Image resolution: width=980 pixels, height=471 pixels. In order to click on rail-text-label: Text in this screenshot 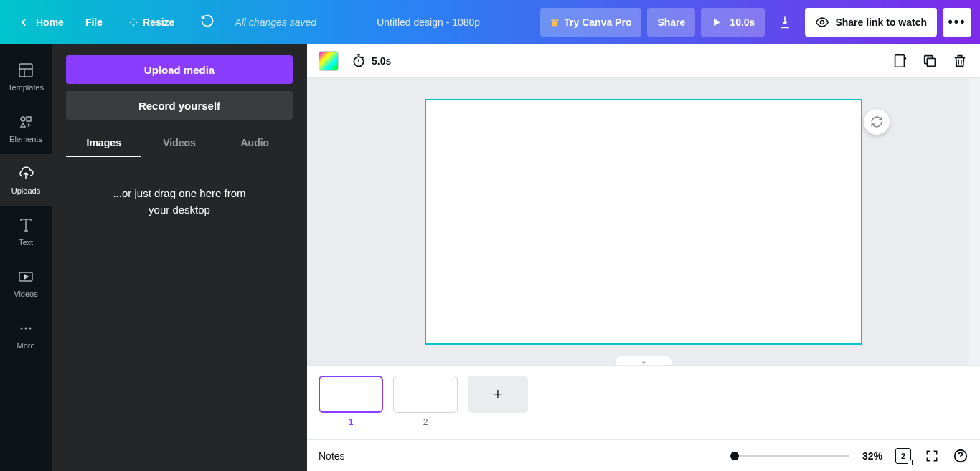, I will do `click(26, 242)`.